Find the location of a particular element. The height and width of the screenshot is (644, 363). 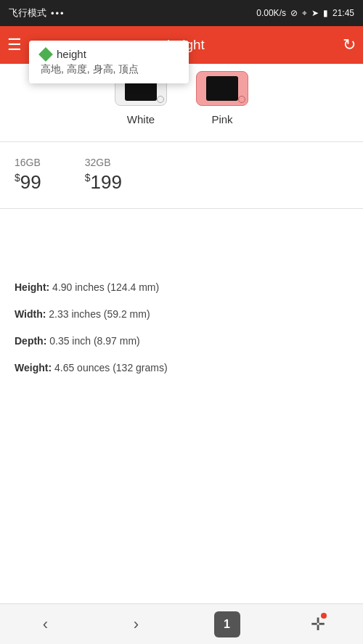

status-right: 0.00K/s ⊘ ⌖ ➤ ▮ 21:45 is located at coordinates (305, 13).